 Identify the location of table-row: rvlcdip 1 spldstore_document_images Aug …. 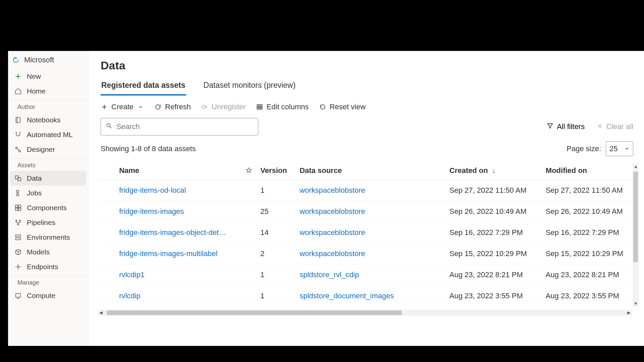
(368, 293).